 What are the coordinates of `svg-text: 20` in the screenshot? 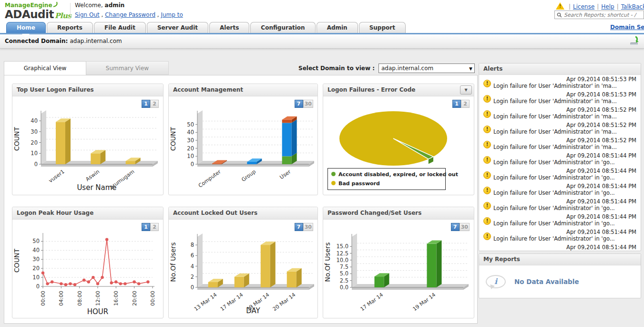 It's located at (34, 143).